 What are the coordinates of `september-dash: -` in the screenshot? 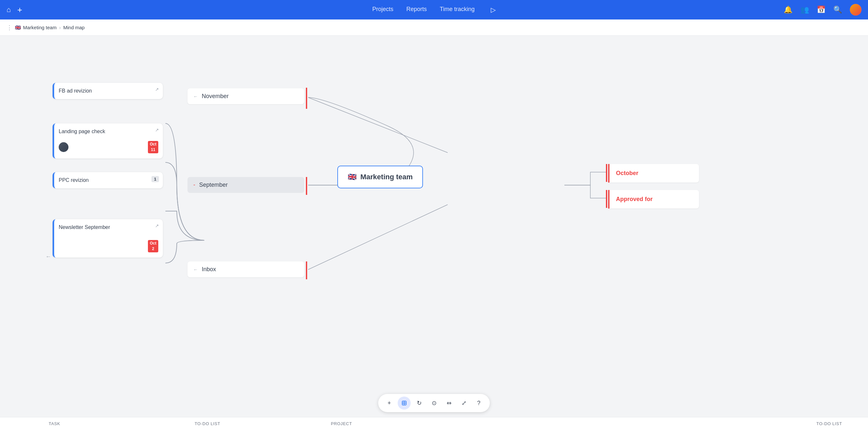 It's located at (194, 185).